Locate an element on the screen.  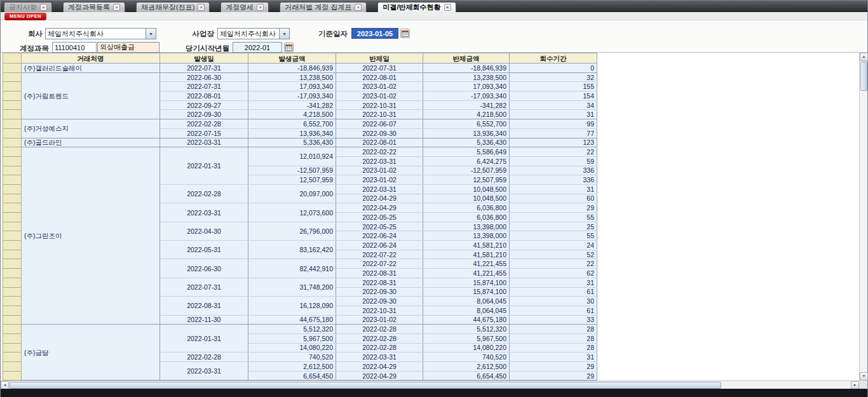
cell-settle-date: 2022-06-24 is located at coordinates (380, 236).